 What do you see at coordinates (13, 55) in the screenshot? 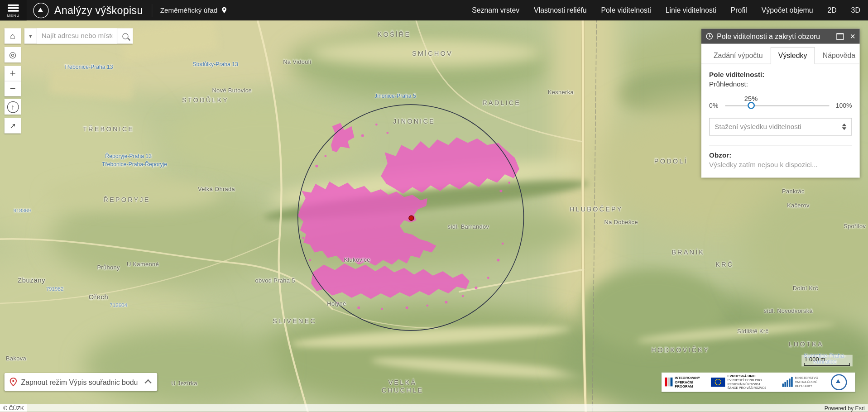
I see `locate-button: ◎` at bounding box center [13, 55].